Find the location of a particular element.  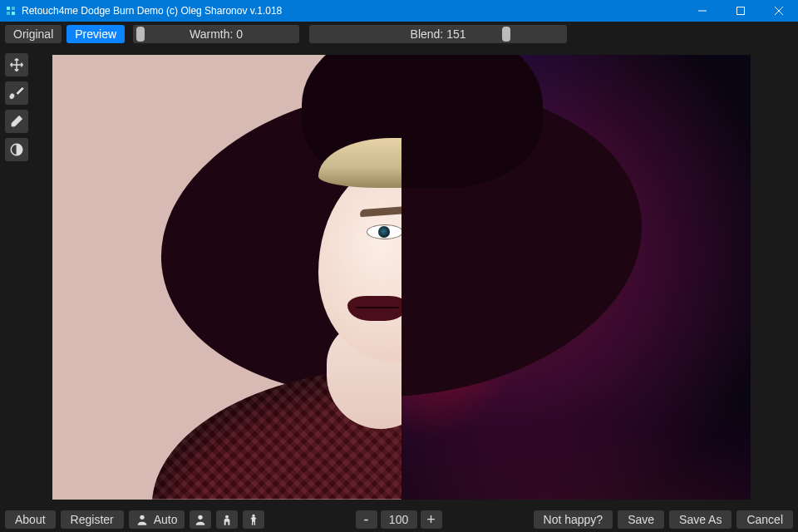

app-icon is located at coordinates (11, 11).